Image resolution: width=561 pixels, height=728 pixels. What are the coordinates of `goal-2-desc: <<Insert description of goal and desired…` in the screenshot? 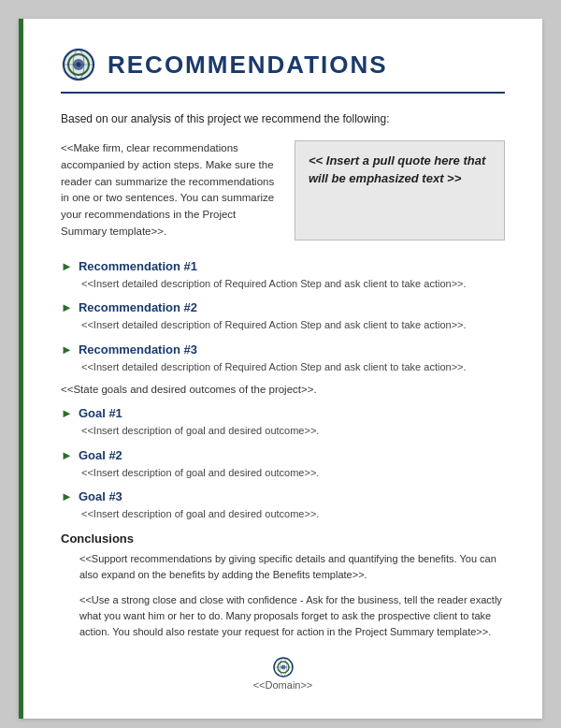 It's located at (294, 473).